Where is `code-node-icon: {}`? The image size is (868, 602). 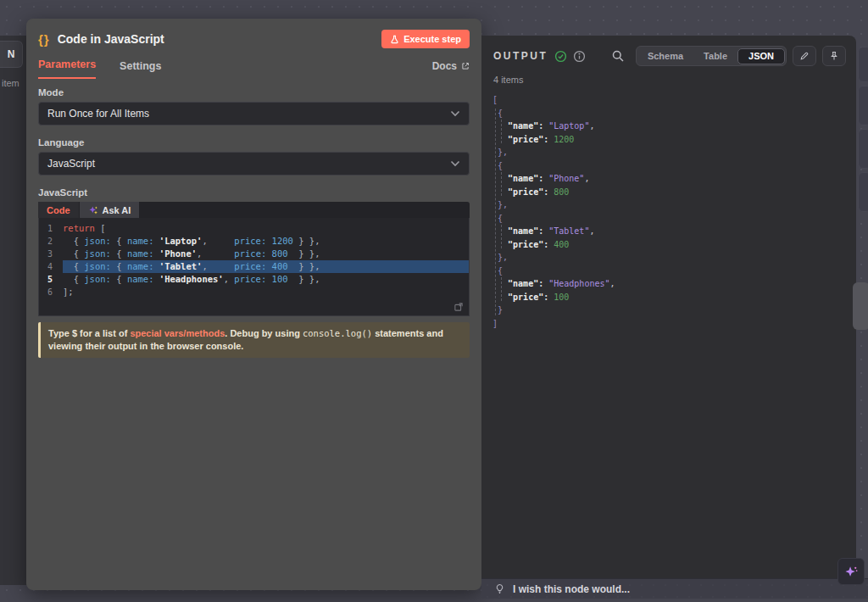 code-node-icon: {} is located at coordinates (44, 39).